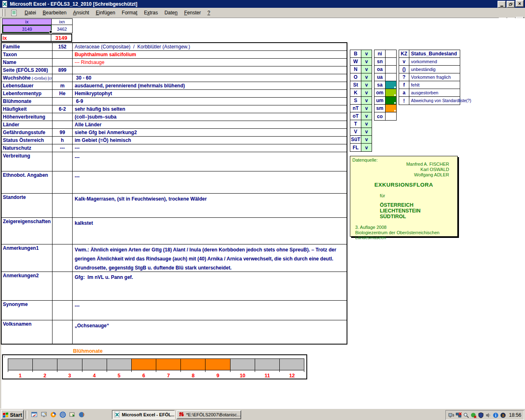 The width and height of the screenshot is (525, 420). Describe the element at coordinates (380, 54) in the screenshot. I see `region-code-0: ni` at that location.